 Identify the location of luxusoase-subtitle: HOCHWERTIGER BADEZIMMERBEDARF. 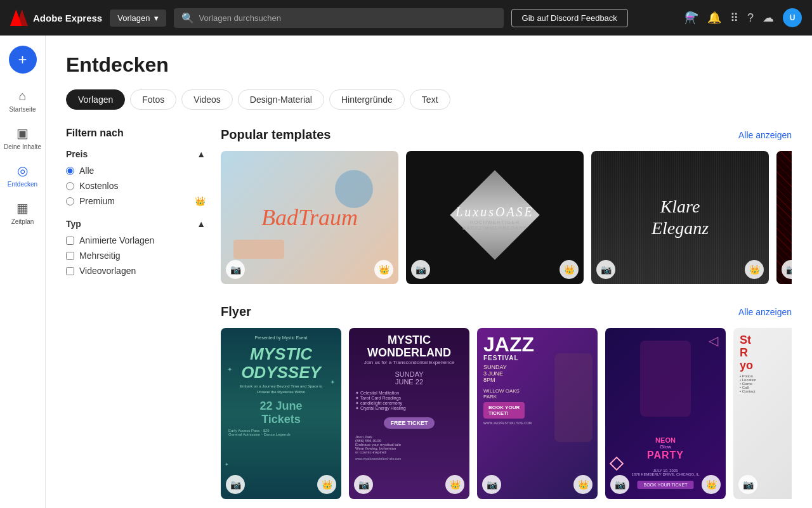
(495, 225).